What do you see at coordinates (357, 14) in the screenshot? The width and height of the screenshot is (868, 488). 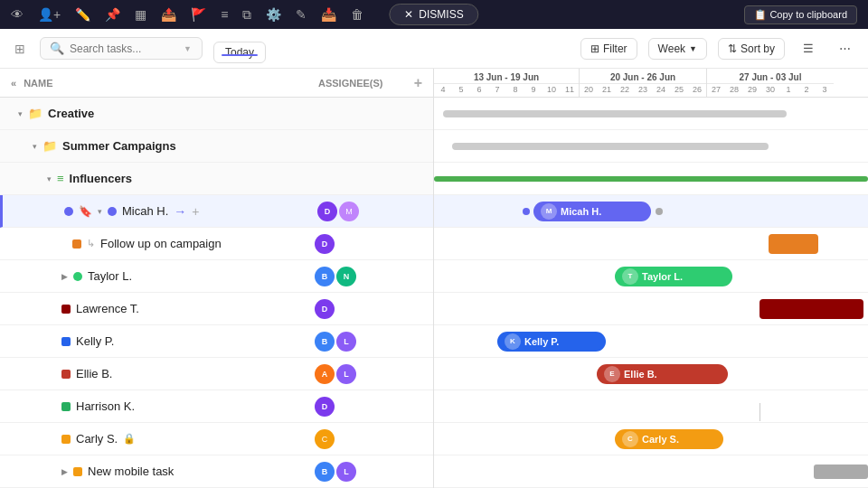 I see `trash-icon: 🗑` at bounding box center [357, 14].